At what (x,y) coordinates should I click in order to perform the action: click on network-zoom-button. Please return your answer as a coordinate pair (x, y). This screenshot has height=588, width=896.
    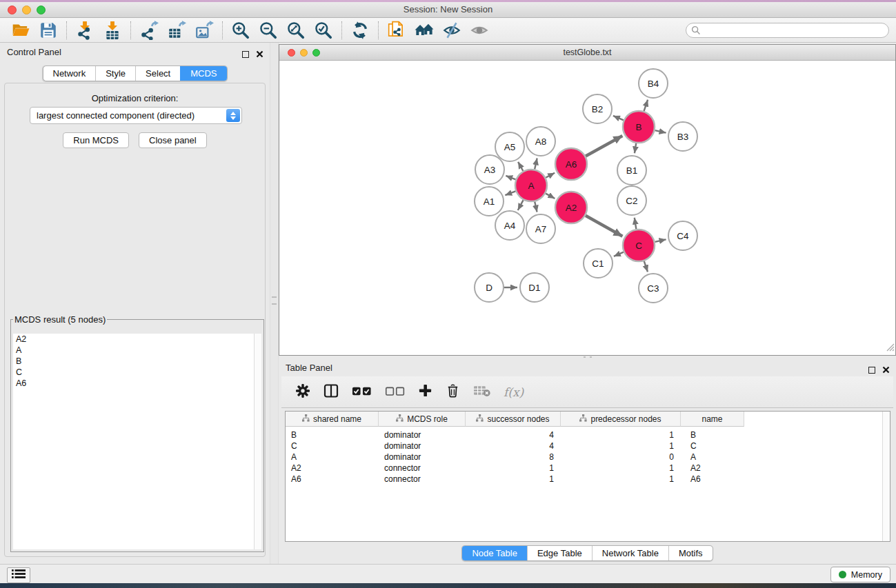
    Looking at the image, I should click on (316, 52).